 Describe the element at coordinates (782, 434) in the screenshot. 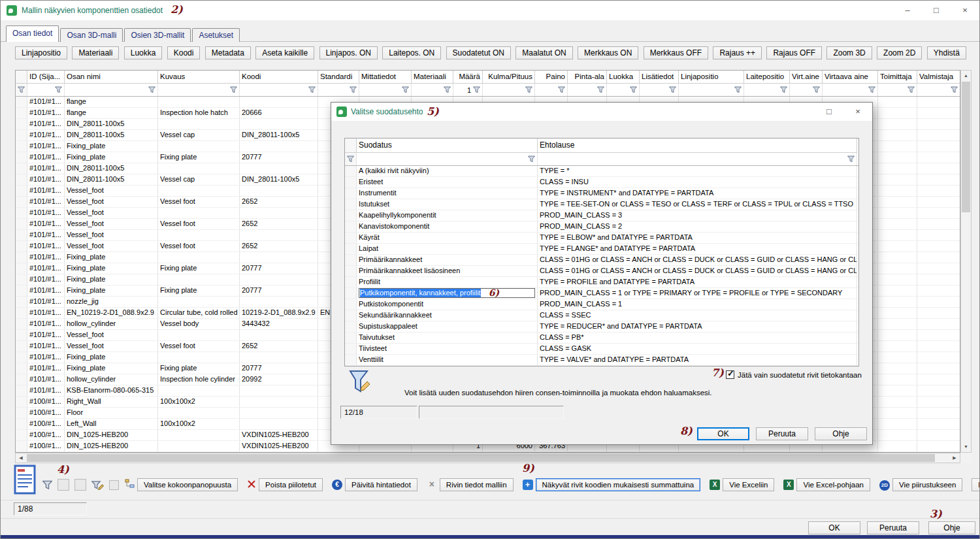

I see `dialog-cancel-button: Peruuta` at that location.